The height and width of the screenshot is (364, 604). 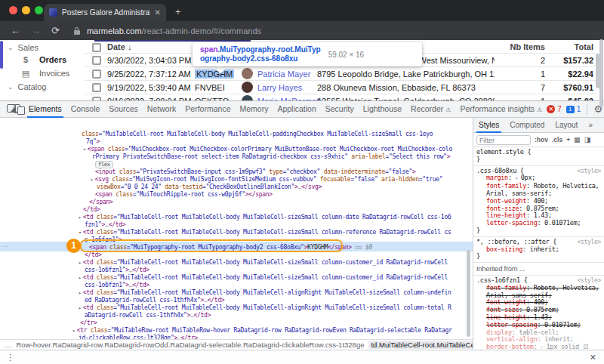 What do you see at coordinates (254, 110) in the screenshot?
I see `devtools-tab-memory: Memory` at bounding box center [254, 110].